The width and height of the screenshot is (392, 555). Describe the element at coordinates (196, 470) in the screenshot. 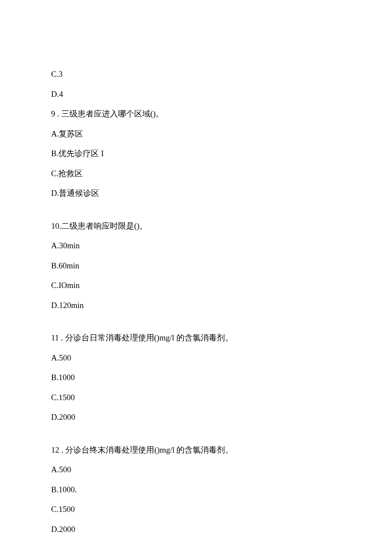

I see `q12-option-a: A.500` at that location.